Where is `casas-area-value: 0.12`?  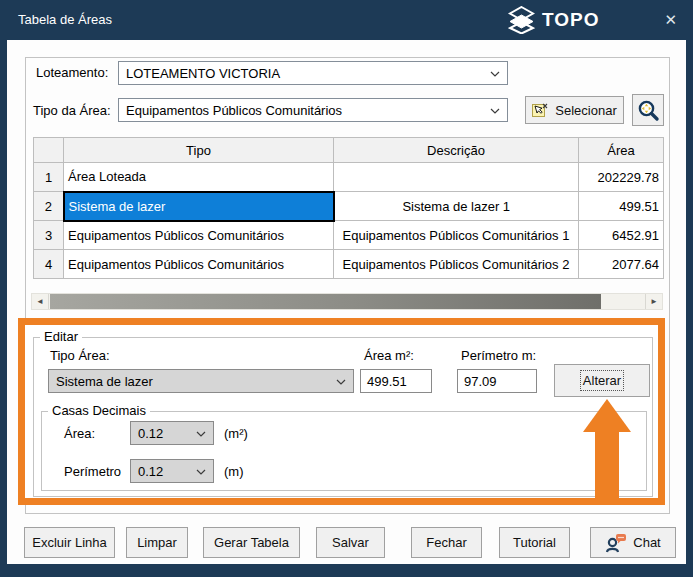
casas-area-value: 0.12 is located at coordinates (150, 434).